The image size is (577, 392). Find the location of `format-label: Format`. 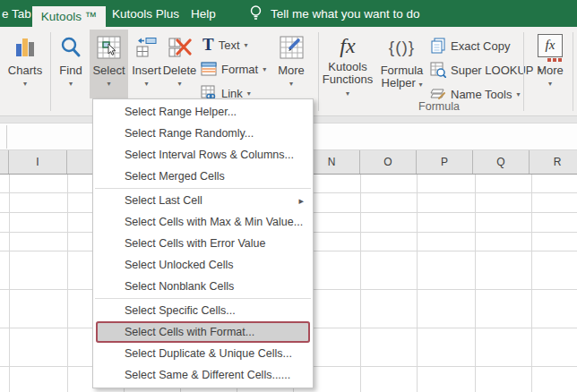

format-label: Format is located at coordinates (240, 70).